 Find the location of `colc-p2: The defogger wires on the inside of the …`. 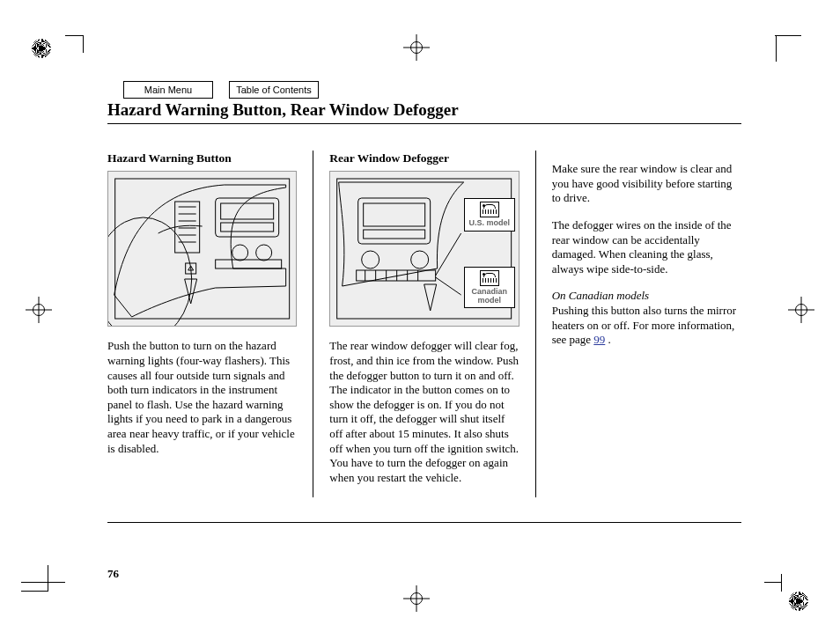

colc-p2: The defogger wires on the inside of the … is located at coordinates (646, 248).